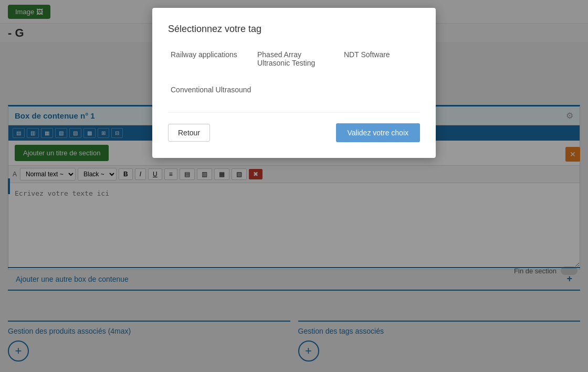  Describe the element at coordinates (294, 127) in the screenshot. I see `modal-footer: Retour Validez votre choix` at that location.